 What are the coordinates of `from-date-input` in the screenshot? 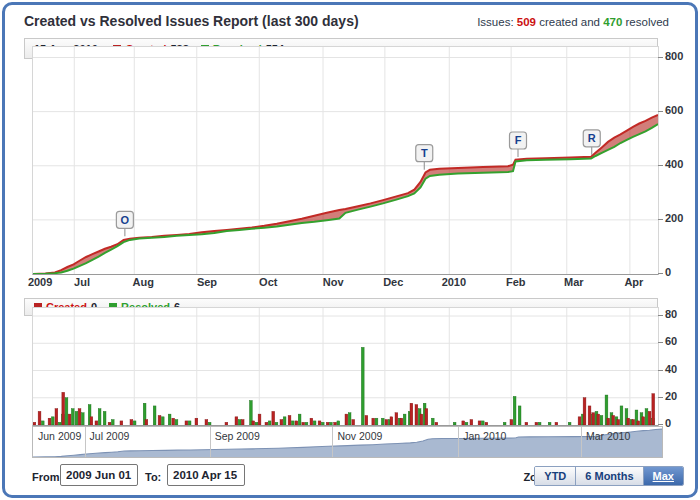 It's located at (99, 475).